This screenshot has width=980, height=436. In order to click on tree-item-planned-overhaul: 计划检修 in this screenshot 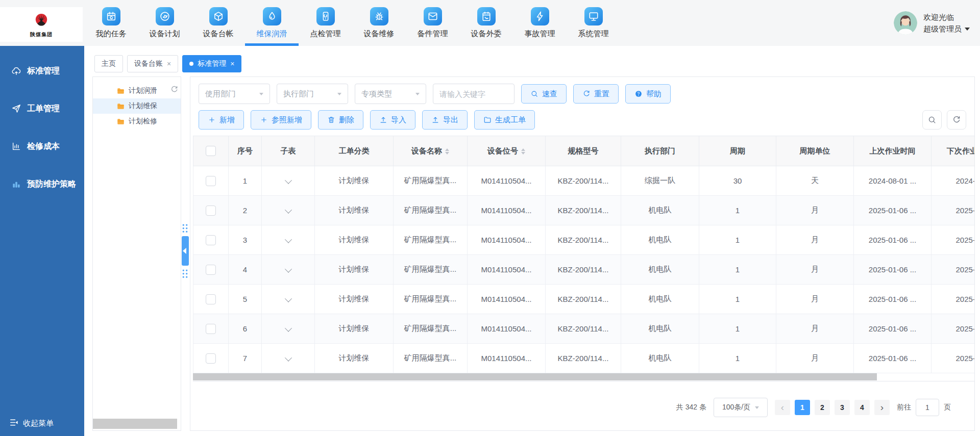, I will do `click(137, 121)`.